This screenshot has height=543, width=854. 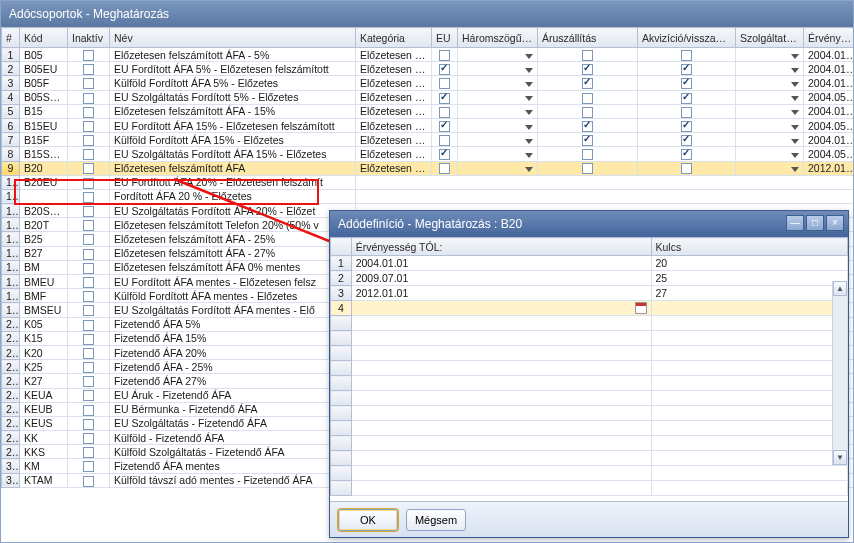 I want to click on cell-nev: EU Fordított ÁFA 15% - Előzetesen felszá…, so click(x=233, y=125).